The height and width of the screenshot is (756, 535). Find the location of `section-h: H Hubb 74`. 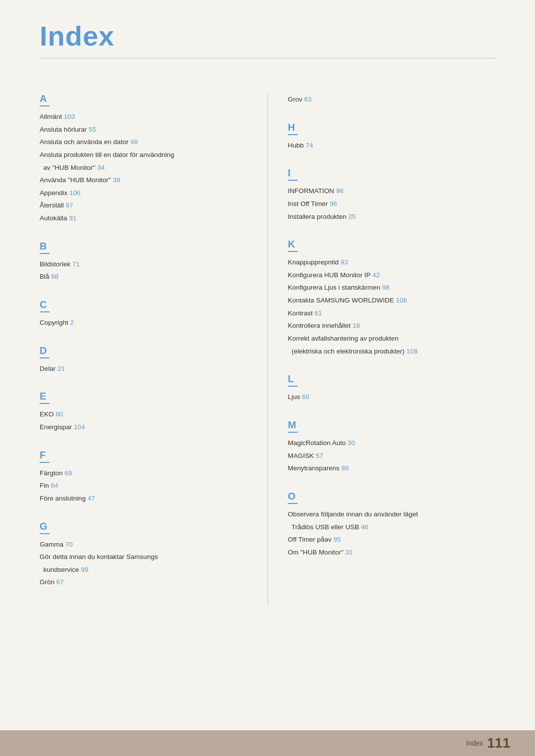

section-h: H Hubb 74 is located at coordinates (391, 137).